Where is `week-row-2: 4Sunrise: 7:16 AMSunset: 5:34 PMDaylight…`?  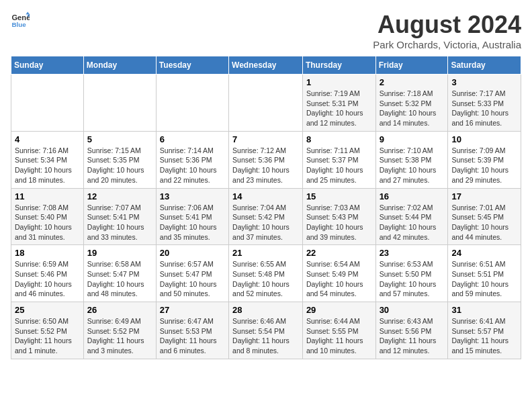
week-row-2: 4Sunrise: 7:16 AMSunset: 5:34 PMDaylight… is located at coordinates (266, 160).